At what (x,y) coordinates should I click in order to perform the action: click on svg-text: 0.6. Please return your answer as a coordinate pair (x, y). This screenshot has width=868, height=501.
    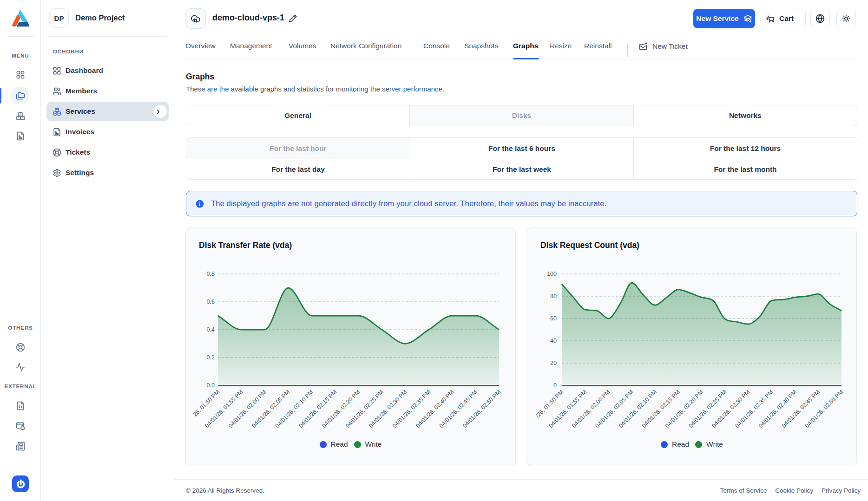
    Looking at the image, I should click on (211, 302).